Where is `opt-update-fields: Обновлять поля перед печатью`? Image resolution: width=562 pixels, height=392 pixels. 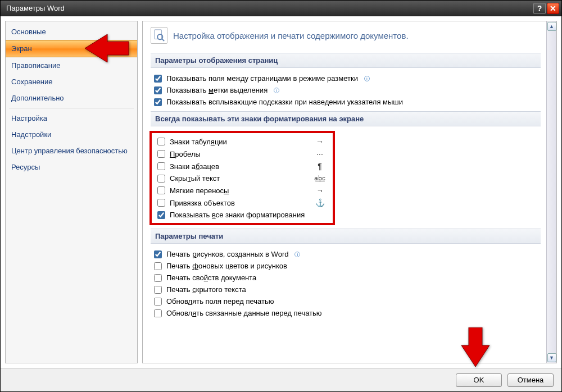 opt-update-fields: Обновлять поля перед печатью is located at coordinates (346, 301).